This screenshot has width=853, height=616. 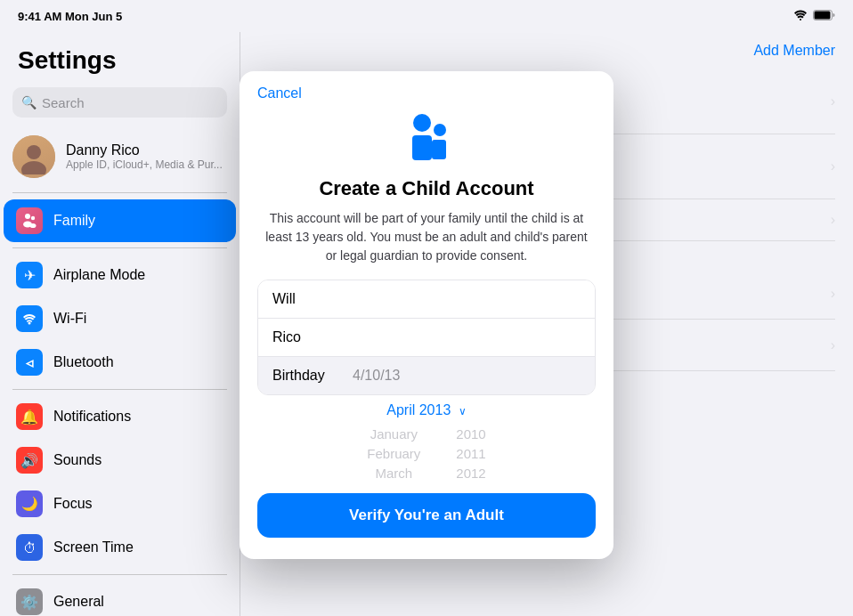 What do you see at coordinates (833, 345) in the screenshot?
I see `chevron-icon-location: ›` at bounding box center [833, 345].